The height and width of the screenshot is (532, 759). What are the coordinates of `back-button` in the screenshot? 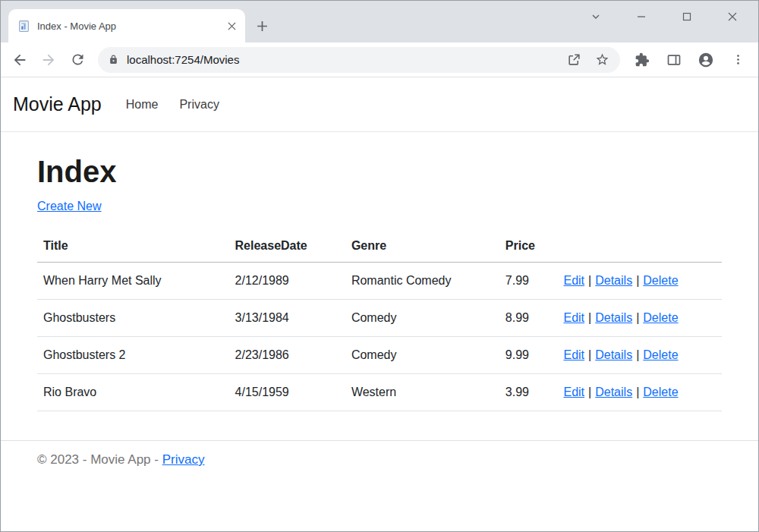 It's located at (20, 60).